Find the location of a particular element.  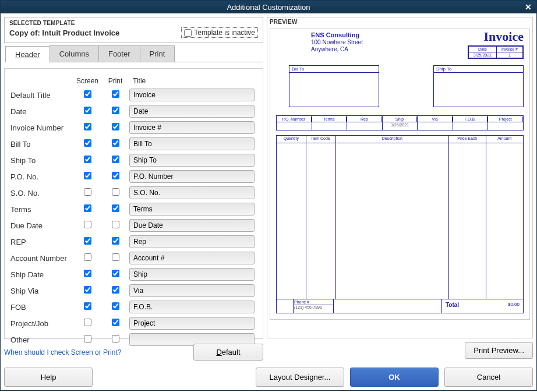

preview-date-box: DateInvoice # 3/25/20211 is located at coordinates (496, 52).